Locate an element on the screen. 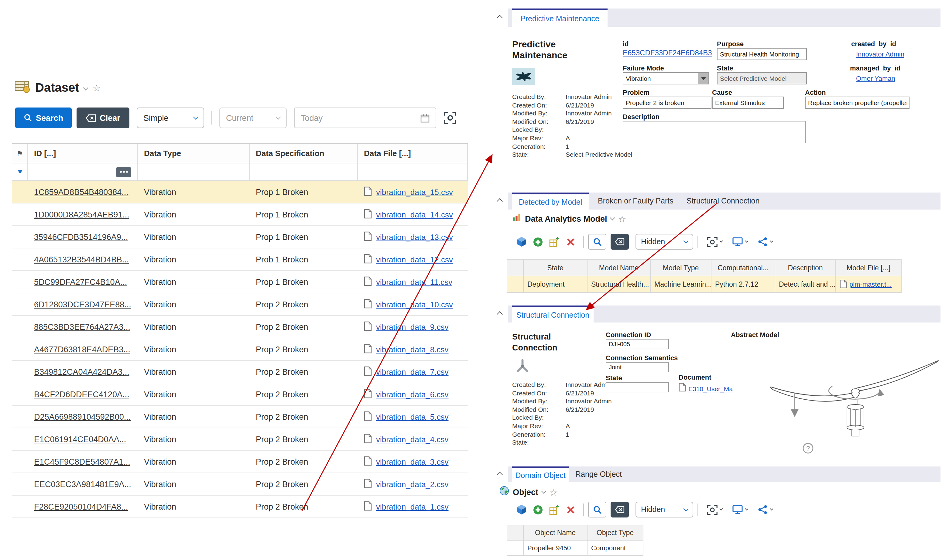 The image size is (949, 560). data-file-link: vibration_data_3.csv is located at coordinates (412, 462).